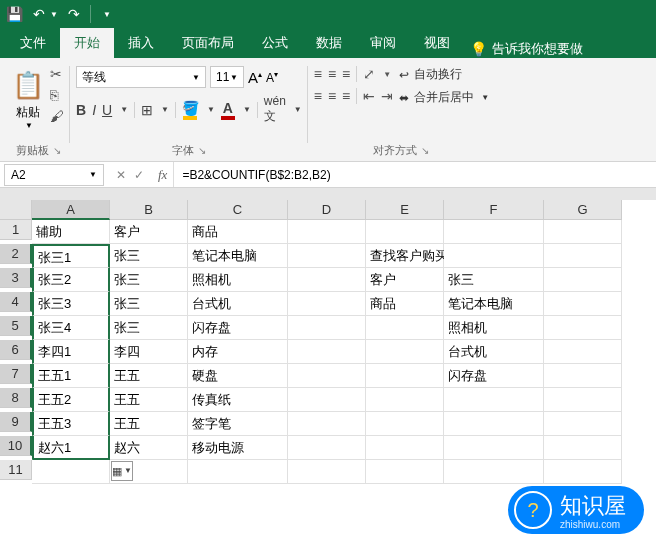  I want to click on cell-A2: 张三1, so click(71, 256).